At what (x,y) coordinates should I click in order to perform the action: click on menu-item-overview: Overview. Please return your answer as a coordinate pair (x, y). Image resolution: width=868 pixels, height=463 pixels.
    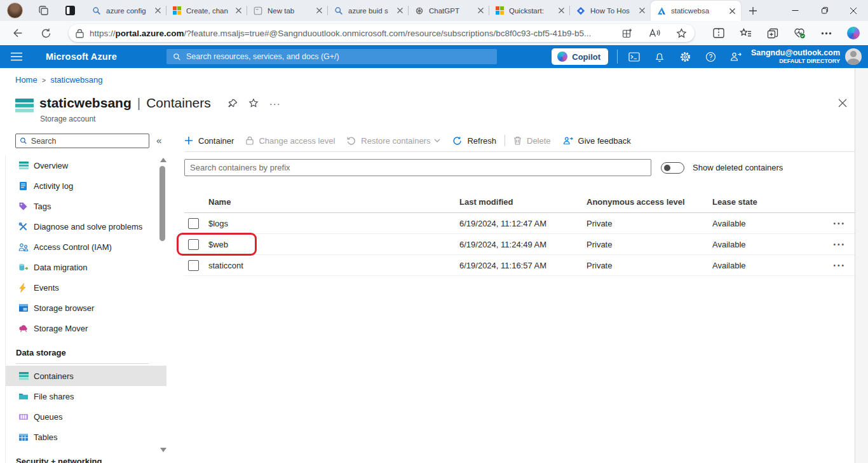
    Looking at the image, I should click on (86, 165).